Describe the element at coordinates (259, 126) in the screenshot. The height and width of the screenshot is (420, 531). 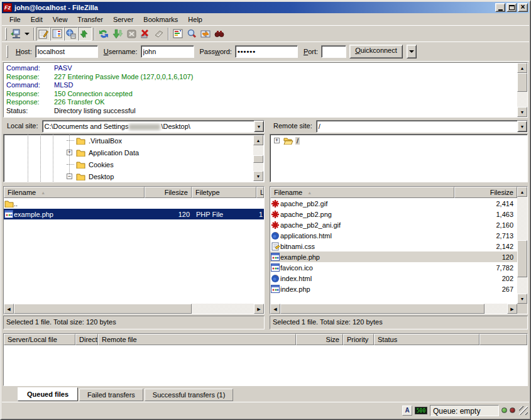
I see `local-site-dropdown-icon: ▼` at that location.